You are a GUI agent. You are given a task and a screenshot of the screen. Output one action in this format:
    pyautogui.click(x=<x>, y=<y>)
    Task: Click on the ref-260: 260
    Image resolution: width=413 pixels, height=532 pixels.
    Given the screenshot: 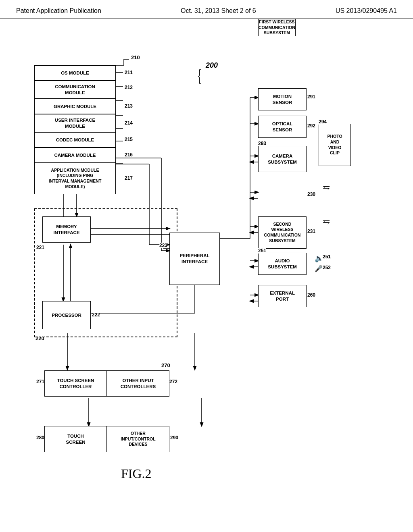 What is the action you would take?
    pyautogui.click(x=311, y=295)
    